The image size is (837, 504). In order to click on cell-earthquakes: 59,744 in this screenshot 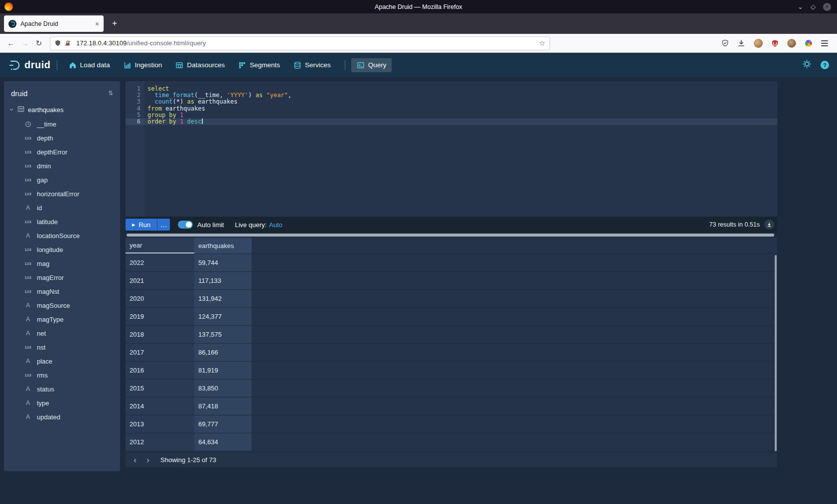, I will do `click(223, 263)`.